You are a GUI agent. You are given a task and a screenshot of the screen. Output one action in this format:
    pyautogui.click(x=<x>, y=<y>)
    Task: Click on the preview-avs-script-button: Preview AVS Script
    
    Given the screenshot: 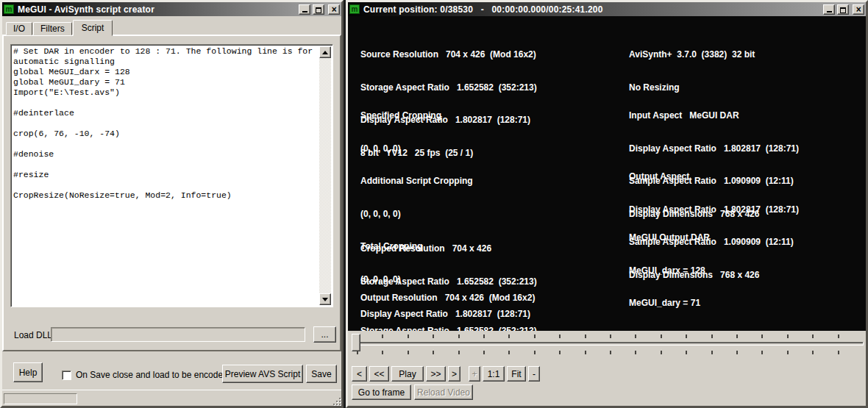 What is the action you would take?
    pyautogui.click(x=263, y=373)
    